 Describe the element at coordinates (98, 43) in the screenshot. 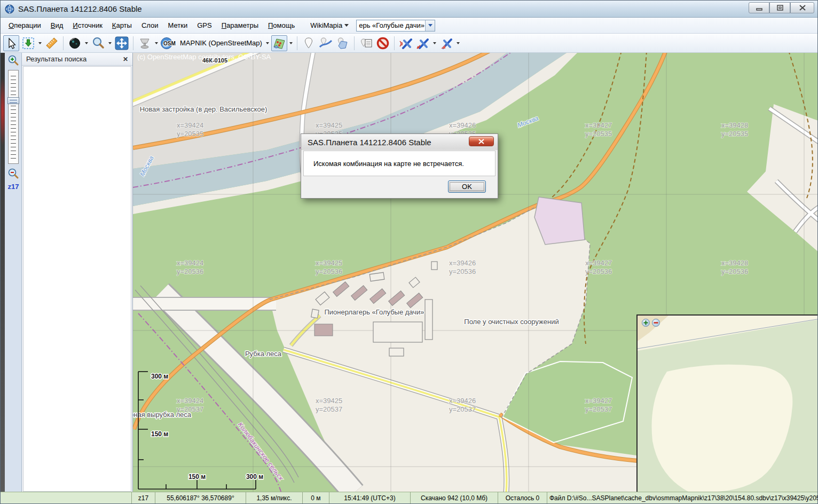

I see `search-icon` at that location.